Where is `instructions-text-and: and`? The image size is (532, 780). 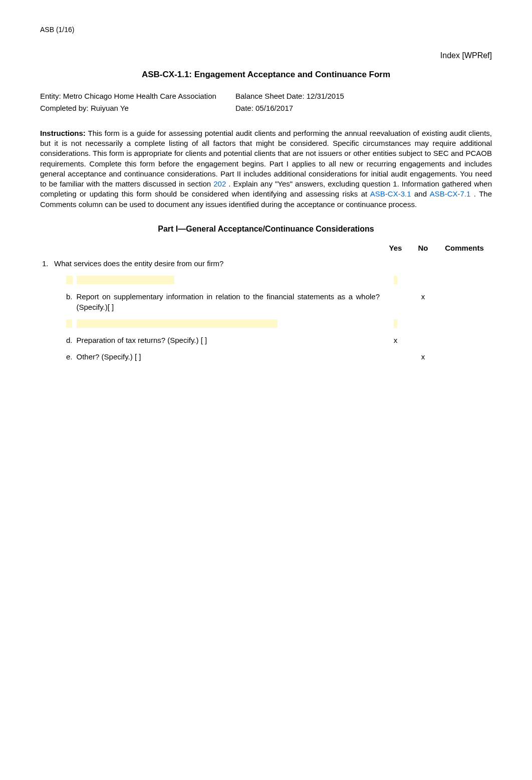
instructions-text-and: and is located at coordinates (421, 193).